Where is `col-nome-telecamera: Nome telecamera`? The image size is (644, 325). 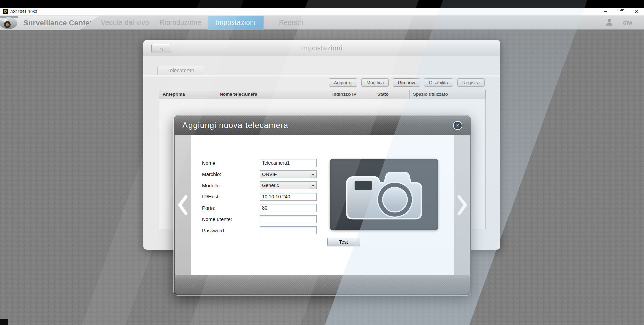
col-nome-telecamera: Nome telecamera is located at coordinates (273, 94).